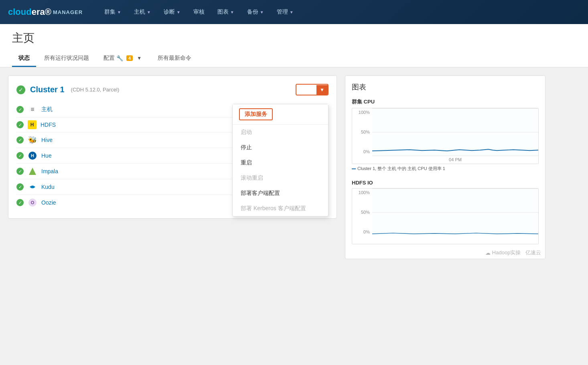 The image size is (588, 365). I want to click on dropdown-header: 添加服务, so click(280, 115).